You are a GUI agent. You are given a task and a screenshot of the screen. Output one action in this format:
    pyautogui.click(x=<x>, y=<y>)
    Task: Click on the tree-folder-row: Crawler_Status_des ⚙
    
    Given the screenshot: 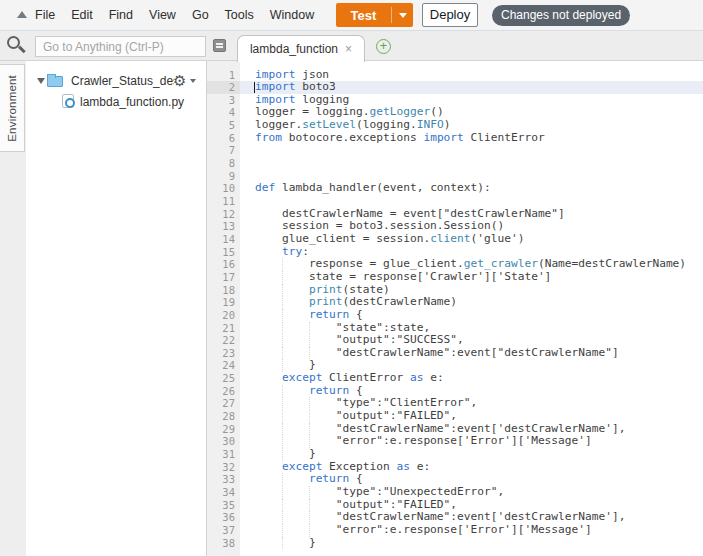 What is the action you would take?
    pyautogui.click(x=116, y=81)
    